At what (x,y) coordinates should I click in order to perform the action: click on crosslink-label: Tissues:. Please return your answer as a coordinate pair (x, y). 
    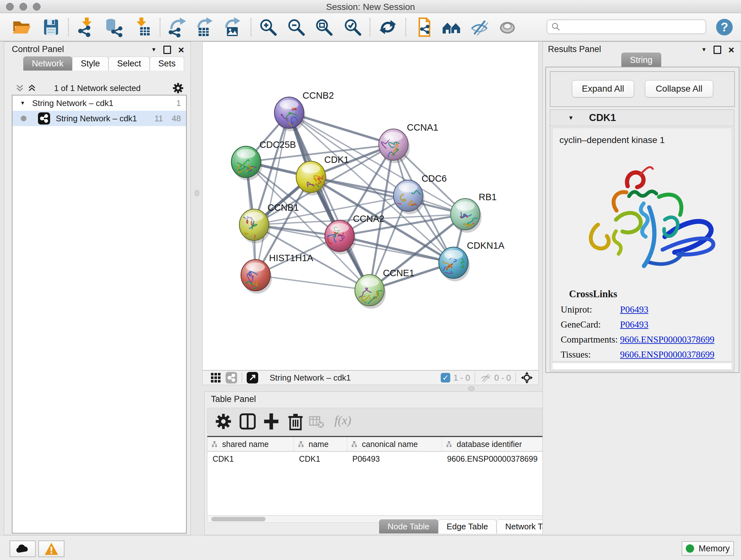
    Looking at the image, I should click on (590, 355).